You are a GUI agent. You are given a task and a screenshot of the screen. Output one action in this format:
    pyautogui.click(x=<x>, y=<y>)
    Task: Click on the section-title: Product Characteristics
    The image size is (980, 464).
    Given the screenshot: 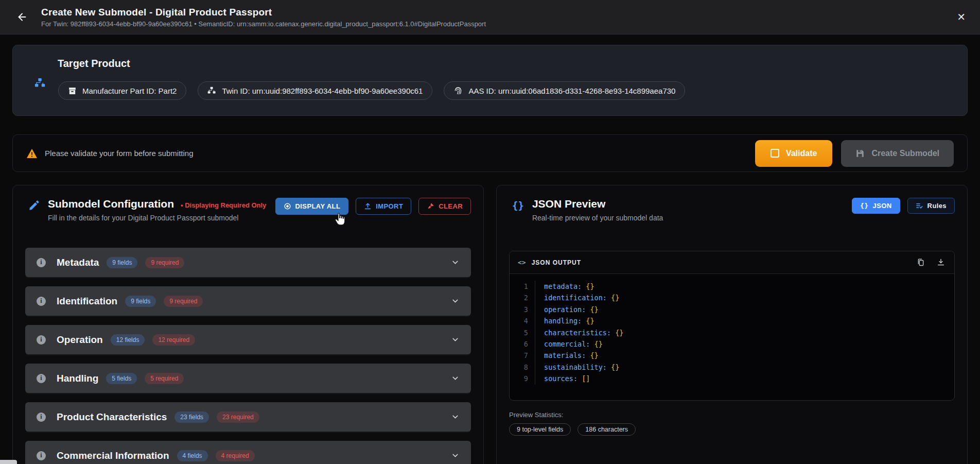 What is the action you would take?
    pyautogui.click(x=112, y=417)
    